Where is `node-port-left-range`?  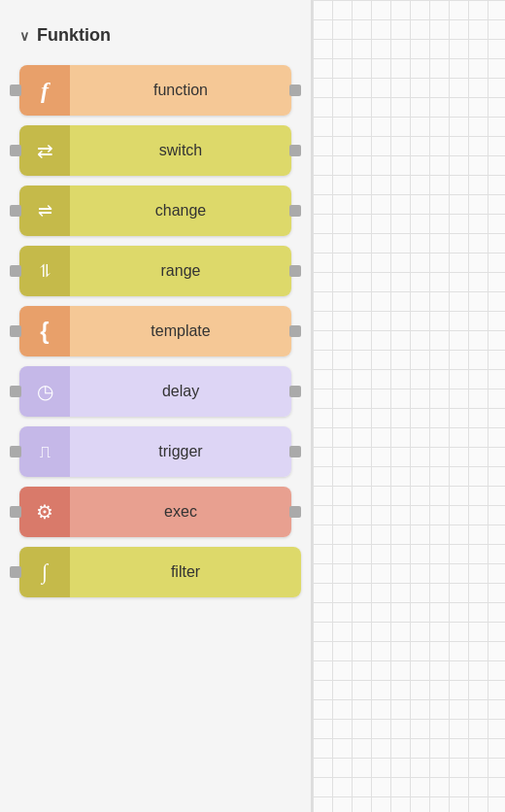
node-port-left-range is located at coordinates (16, 271).